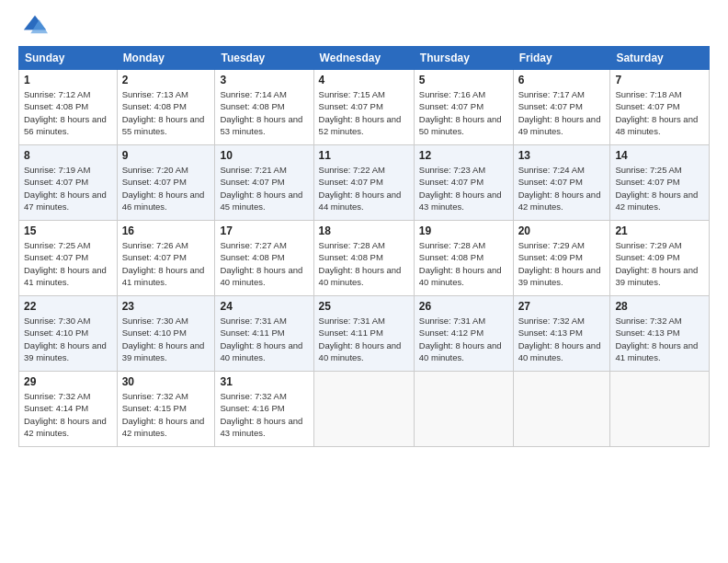 This screenshot has height=563, width=728. I want to click on week-row-5: 29 Sunrise: 7:32 AM Sunset: 4:14 PM Dayl…, so click(364, 409).